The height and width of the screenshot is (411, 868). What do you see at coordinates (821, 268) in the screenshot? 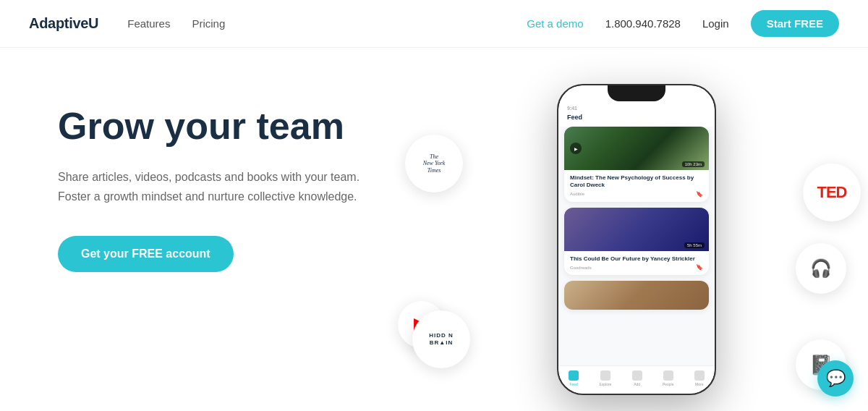
I see `audible-bubble: 🎧` at bounding box center [821, 268].